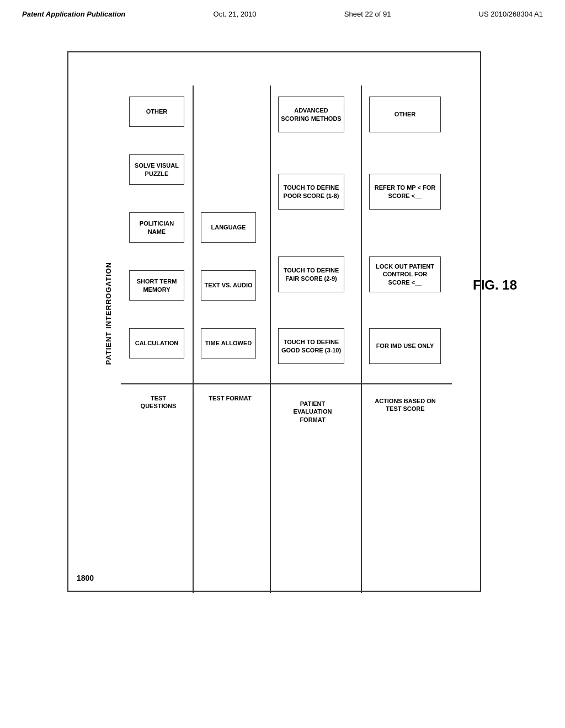 The width and height of the screenshot is (565, 728). What do you see at coordinates (495, 285) in the screenshot?
I see `figure-label: FIG. 18` at bounding box center [495, 285].